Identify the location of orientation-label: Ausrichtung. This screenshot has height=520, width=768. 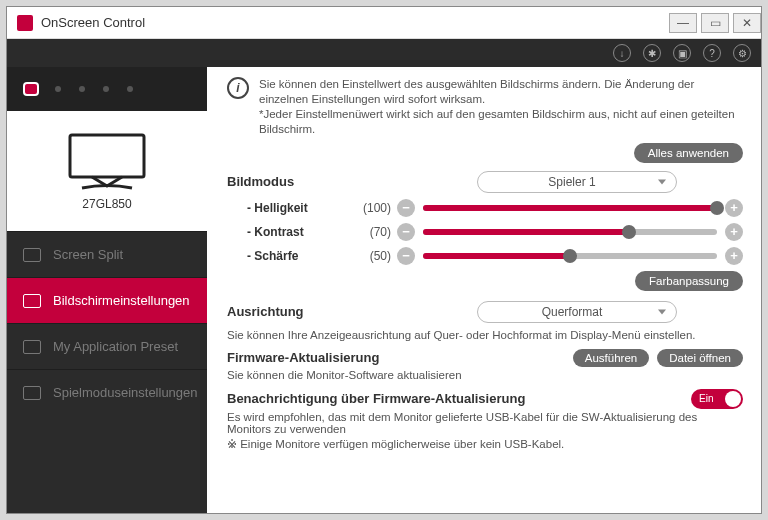
(352, 312).